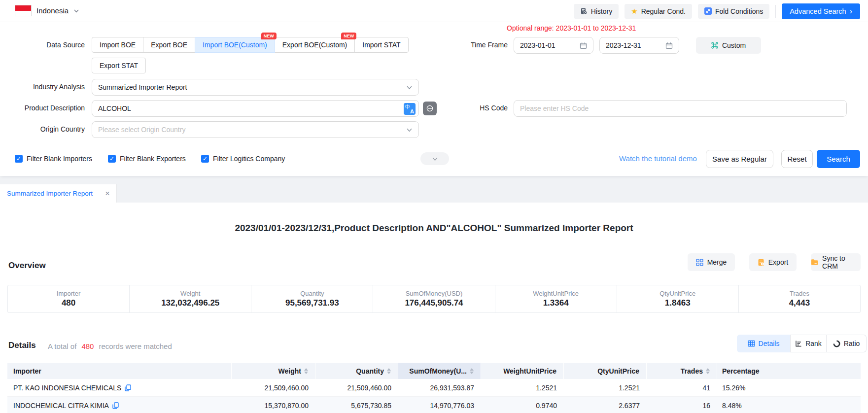 The height and width of the screenshot is (413, 868). What do you see at coordinates (734, 45) in the screenshot?
I see `custom-label: Custom` at bounding box center [734, 45].